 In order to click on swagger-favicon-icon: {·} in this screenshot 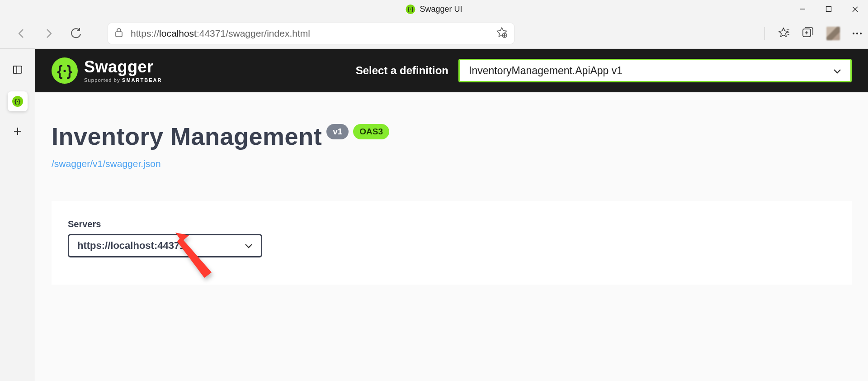, I will do `click(410, 9)`.